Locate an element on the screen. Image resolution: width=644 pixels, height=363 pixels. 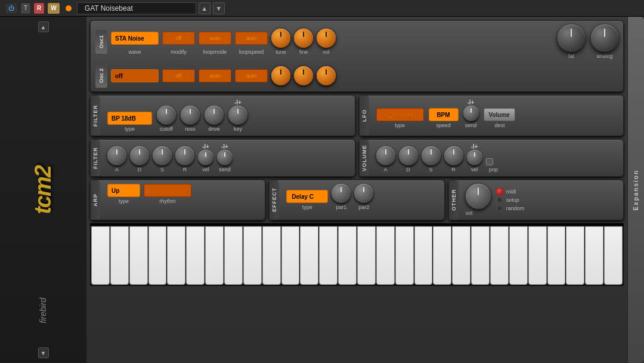
other-vol-knob is located at coordinates (478, 196).